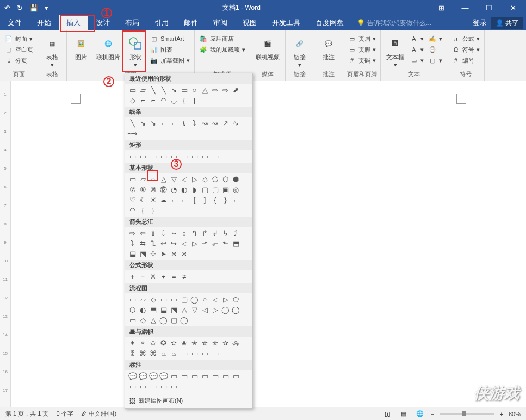 This screenshot has width=526, height=420. I want to click on tab-design: 设计, so click(103, 23).